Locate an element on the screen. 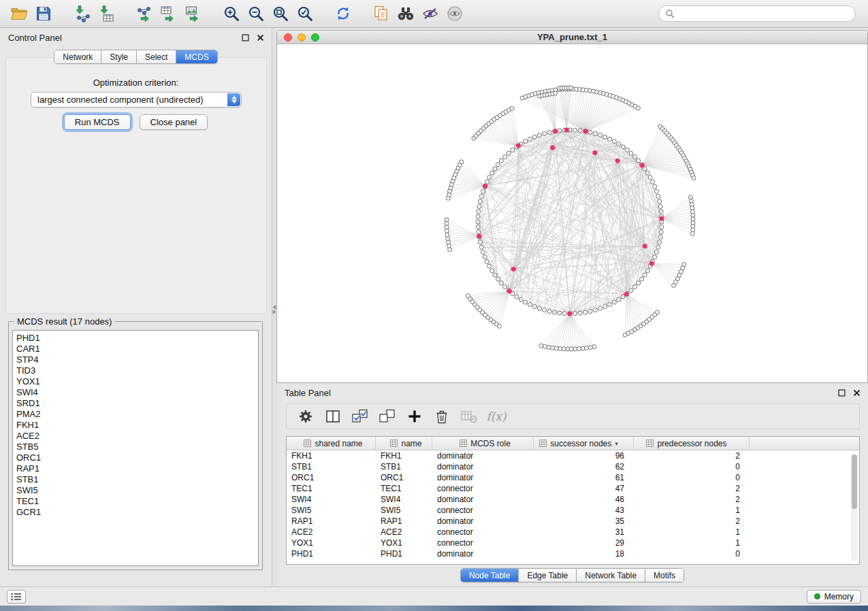 This screenshot has height=611, width=868. task-history-button is located at coordinates (16, 597).